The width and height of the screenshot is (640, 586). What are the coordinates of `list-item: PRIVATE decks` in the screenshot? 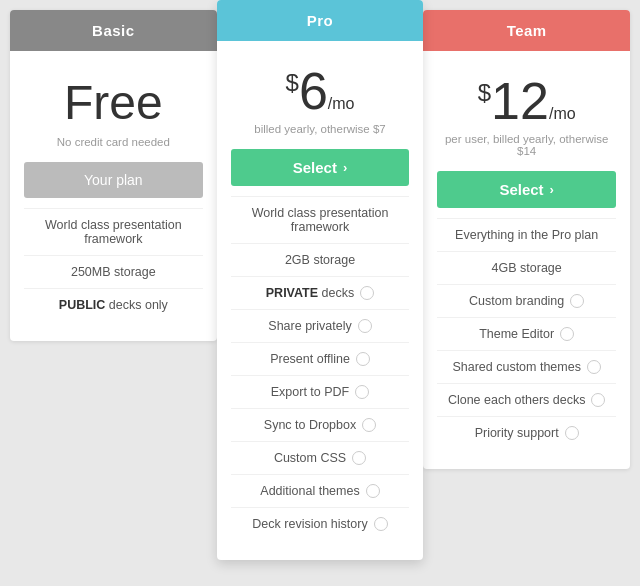 It's located at (320, 292).